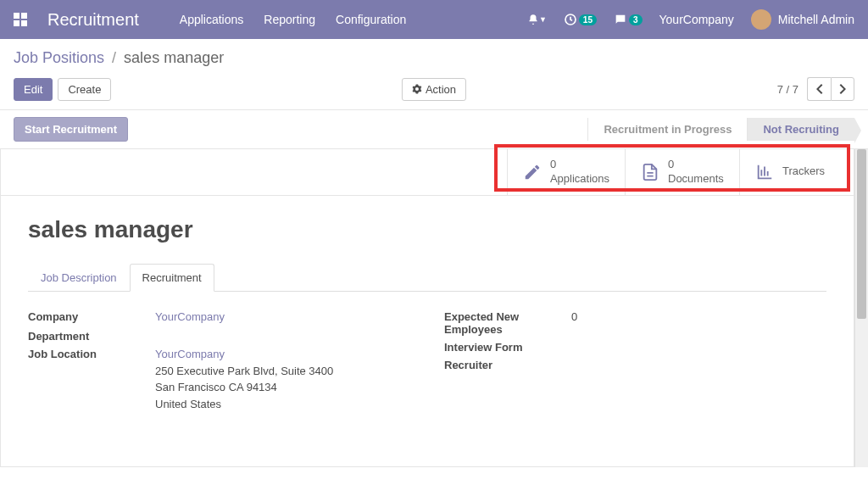 The height and width of the screenshot is (485, 868). Describe the element at coordinates (820, 89) in the screenshot. I see `chevron-left-icon` at that location.